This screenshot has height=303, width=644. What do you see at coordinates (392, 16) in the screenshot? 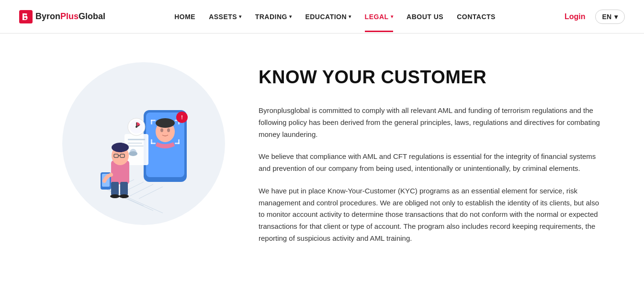
I see `legal-chevron-icon: ▾` at bounding box center [392, 16].